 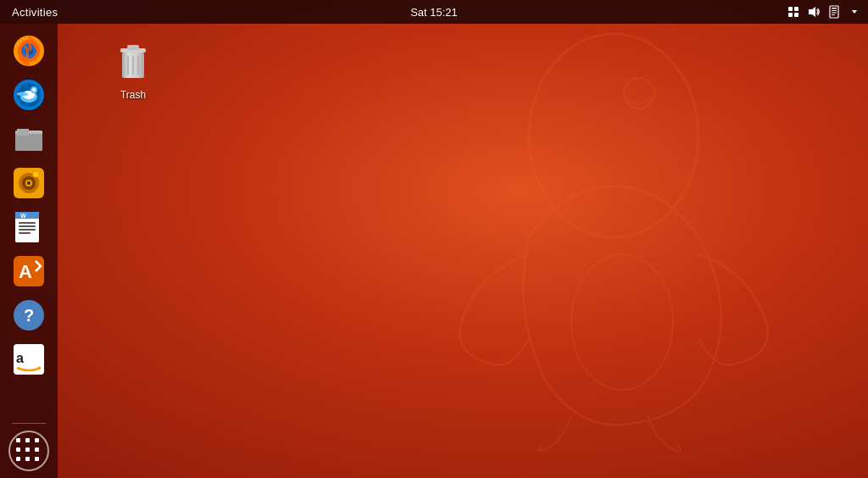 I want to click on network-icon, so click(x=793, y=12).